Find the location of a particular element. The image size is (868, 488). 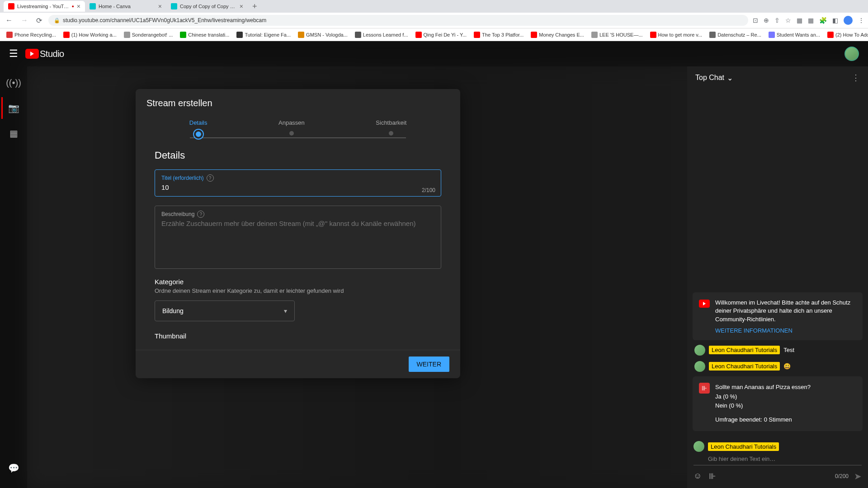

tab-bar: Livestreaming - YouTube S ● × Home - Can… is located at coordinates (434, 6).